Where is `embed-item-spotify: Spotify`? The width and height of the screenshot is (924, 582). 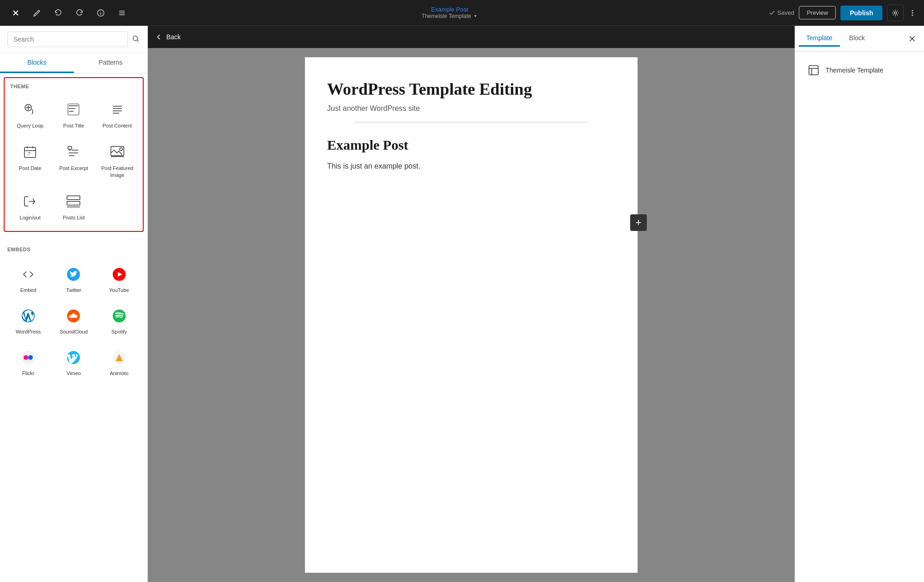 embed-item-spotify: Spotify is located at coordinates (119, 320).